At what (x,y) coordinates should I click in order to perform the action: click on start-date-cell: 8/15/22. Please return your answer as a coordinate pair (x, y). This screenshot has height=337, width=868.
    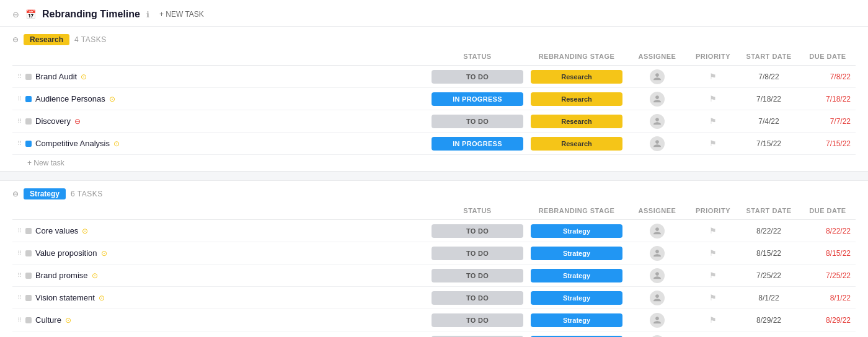
    Looking at the image, I should click on (769, 253).